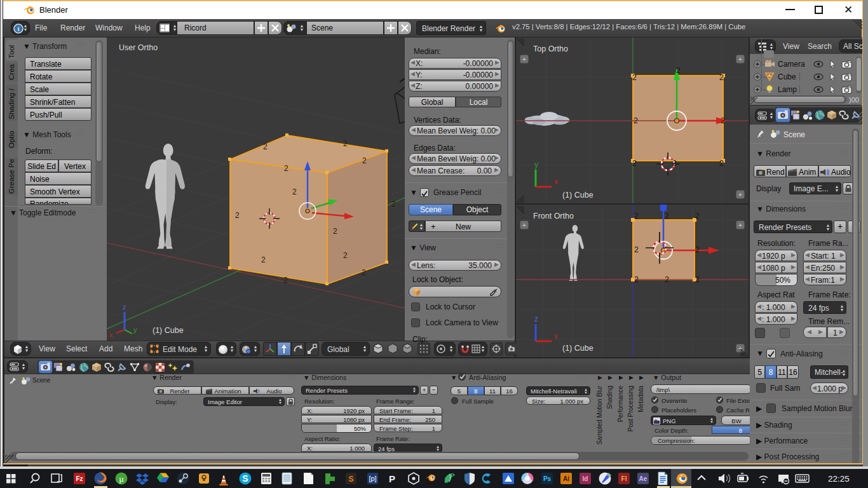  What do you see at coordinates (643, 479) in the screenshot?
I see `svg-text: Ae` at bounding box center [643, 479].